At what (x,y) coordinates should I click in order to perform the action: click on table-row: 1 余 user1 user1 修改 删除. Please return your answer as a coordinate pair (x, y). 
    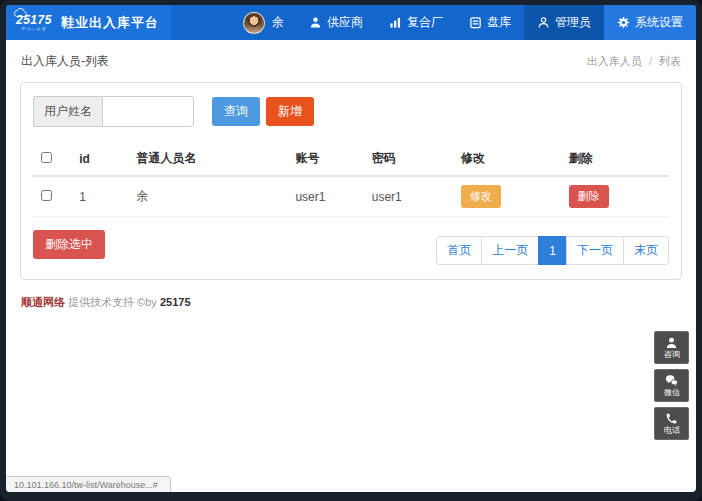
    Looking at the image, I should click on (351, 196).